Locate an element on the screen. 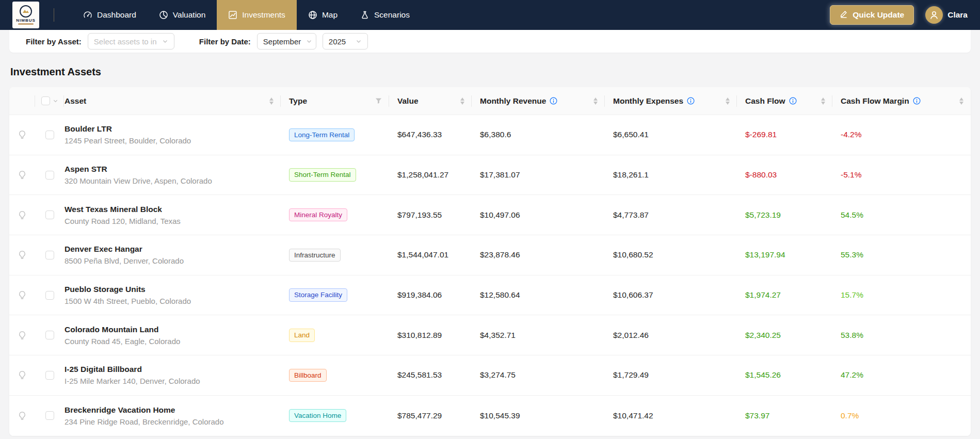 Image resolution: width=980 pixels, height=439 pixels. top-navbar: NIMBUS Dashboard Valuation is located at coordinates (490, 15).